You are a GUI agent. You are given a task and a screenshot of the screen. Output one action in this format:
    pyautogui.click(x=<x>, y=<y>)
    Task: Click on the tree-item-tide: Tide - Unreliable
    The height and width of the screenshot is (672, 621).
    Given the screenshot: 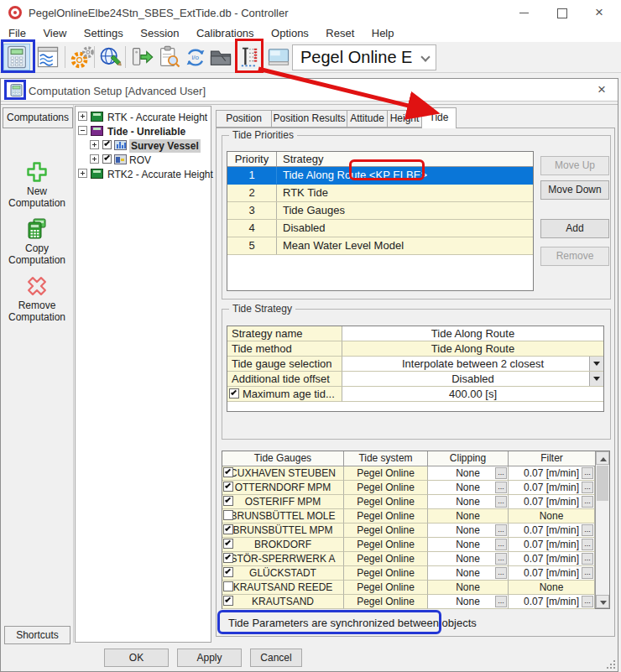 What is the action you would take?
    pyautogui.click(x=143, y=131)
    